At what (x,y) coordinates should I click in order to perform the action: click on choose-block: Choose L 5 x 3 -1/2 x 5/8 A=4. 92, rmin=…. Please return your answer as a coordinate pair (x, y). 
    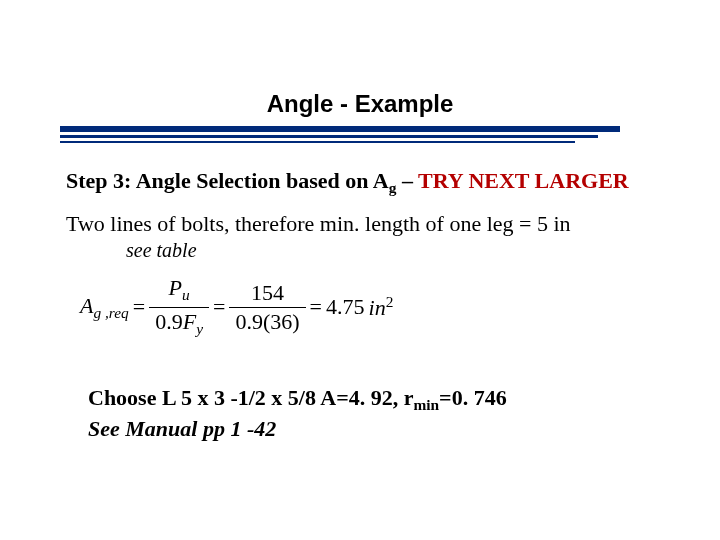
    Looking at the image, I should click on (377, 413).